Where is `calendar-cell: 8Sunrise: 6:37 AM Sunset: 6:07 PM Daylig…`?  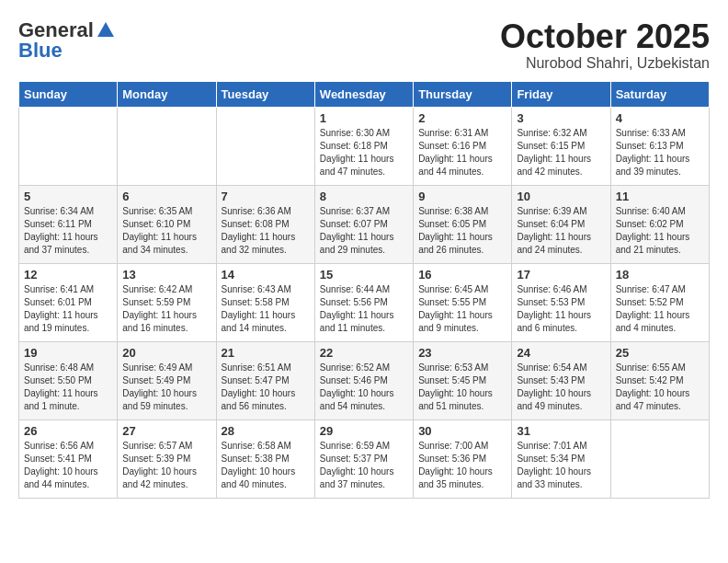
calendar-cell: 8Sunrise: 6:37 AM Sunset: 6:07 PM Daylig… is located at coordinates (364, 224).